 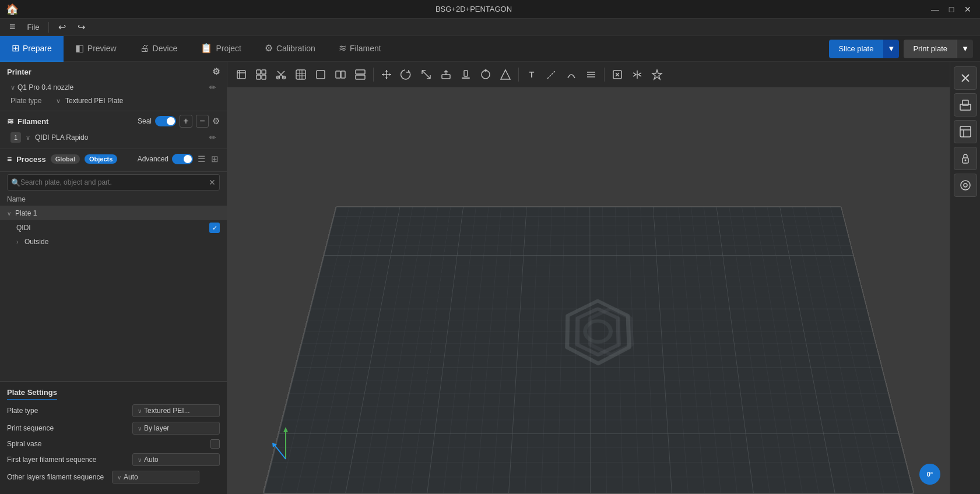 What do you see at coordinates (186, 121) in the screenshot?
I see `filament-add-button: +` at bounding box center [186, 121].